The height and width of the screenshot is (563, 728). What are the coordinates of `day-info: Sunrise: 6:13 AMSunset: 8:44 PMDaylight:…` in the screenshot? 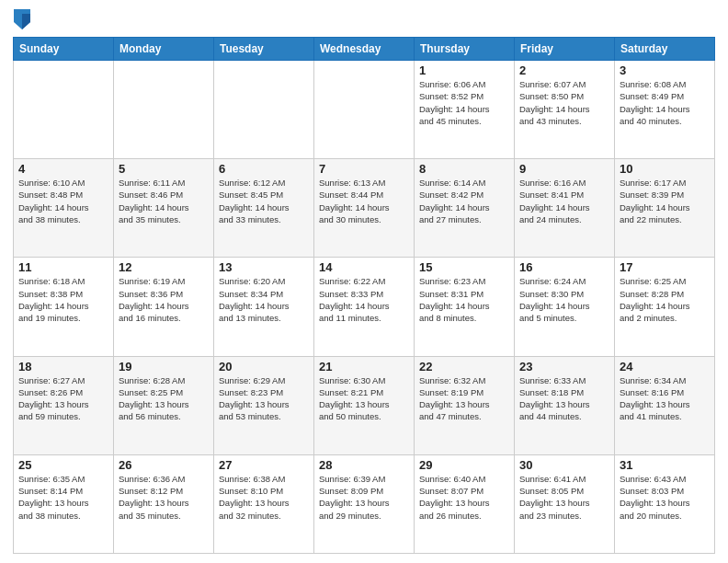 It's located at (364, 201).